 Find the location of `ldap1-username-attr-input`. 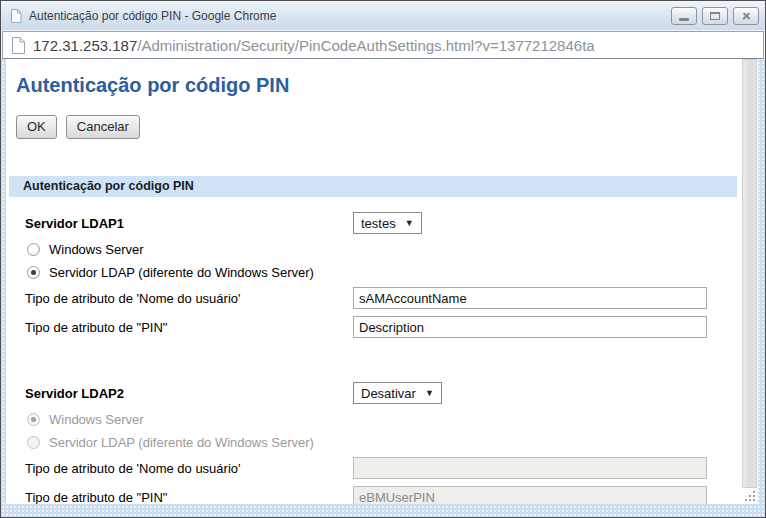

ldap1-username-attr-input is located at coordinates (530, 298).